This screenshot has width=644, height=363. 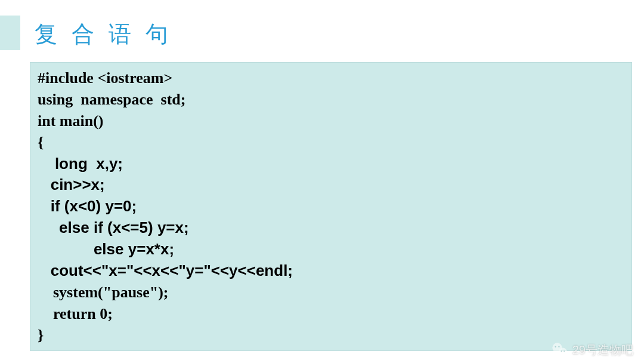 I want to click on wechat-icon, so click(x=559, y=350).